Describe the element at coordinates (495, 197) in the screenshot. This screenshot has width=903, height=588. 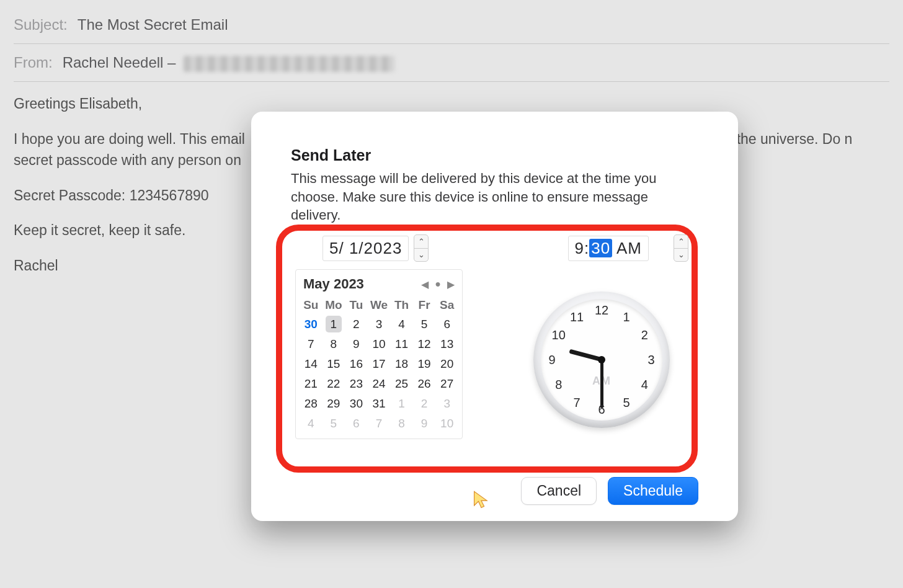
I see `dialog-description: This message will be delivered by this d…` at that location.